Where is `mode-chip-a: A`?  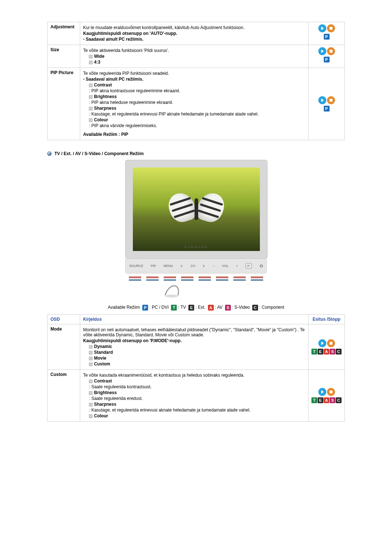 mode-chip-a: A is located at coordinates (211, 308).